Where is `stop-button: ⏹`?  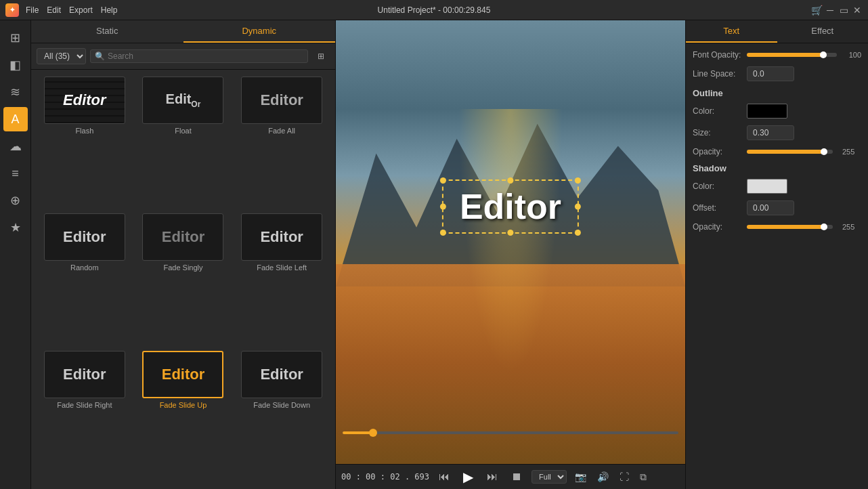
stop-button: ⏹ is located at coordinates (517, 477).